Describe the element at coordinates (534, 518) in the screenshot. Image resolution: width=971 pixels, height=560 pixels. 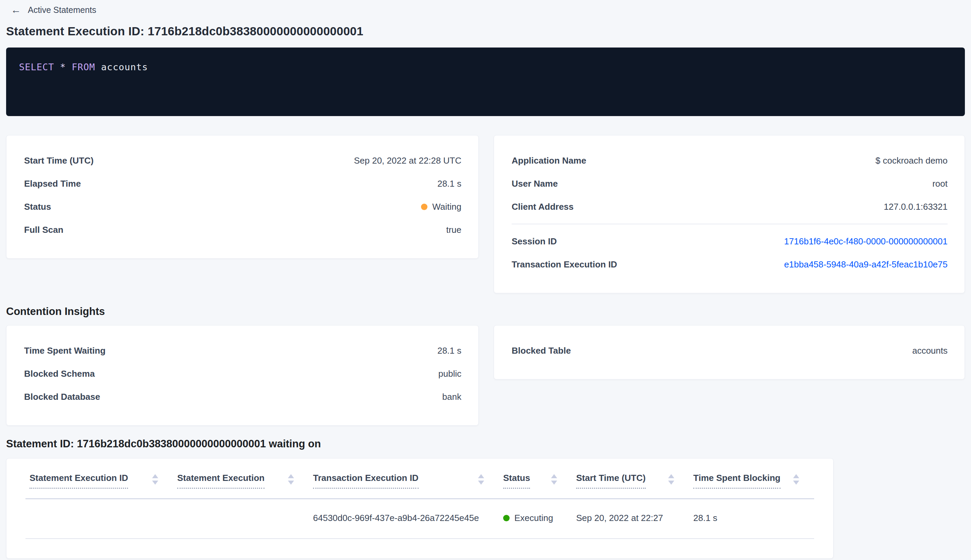
I see `executing-status-text: Executing` at that location.